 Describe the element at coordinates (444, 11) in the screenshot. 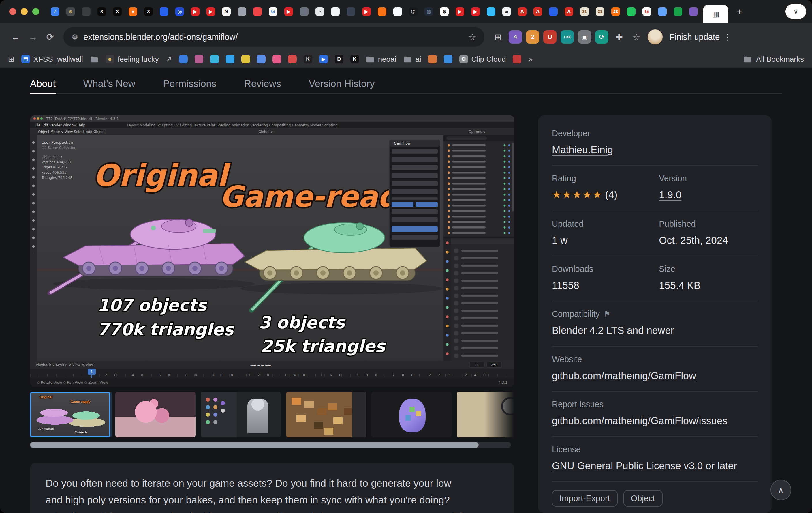

I see `browser-tab: $` at that location.